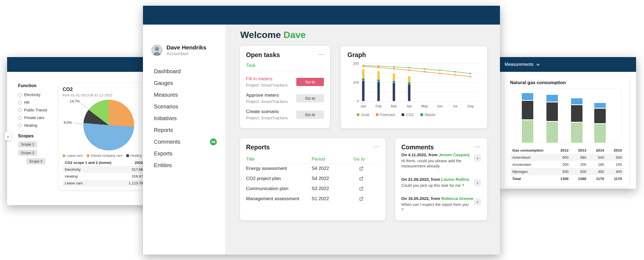 This screenshot has height=260, width=644. I want to click on svg-text: 200, so click(356, 63).